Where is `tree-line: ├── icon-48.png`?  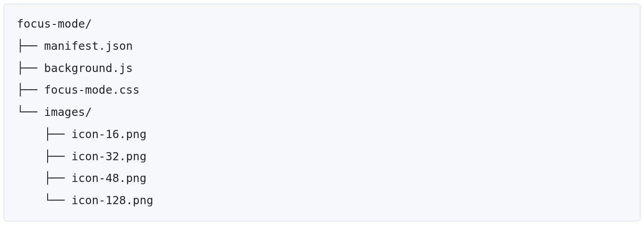 tree-line: ├── icon-48.png is located at coordinates (82, 178).